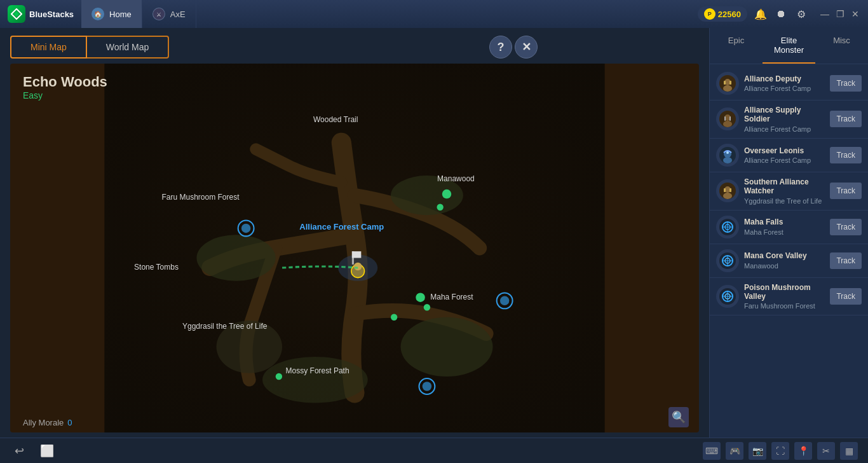  What do you see at coordinates (33, 451) in the screenshot?
I see `bottom-left-controls: ↩ ⬜` at bounding box center [33, 451].